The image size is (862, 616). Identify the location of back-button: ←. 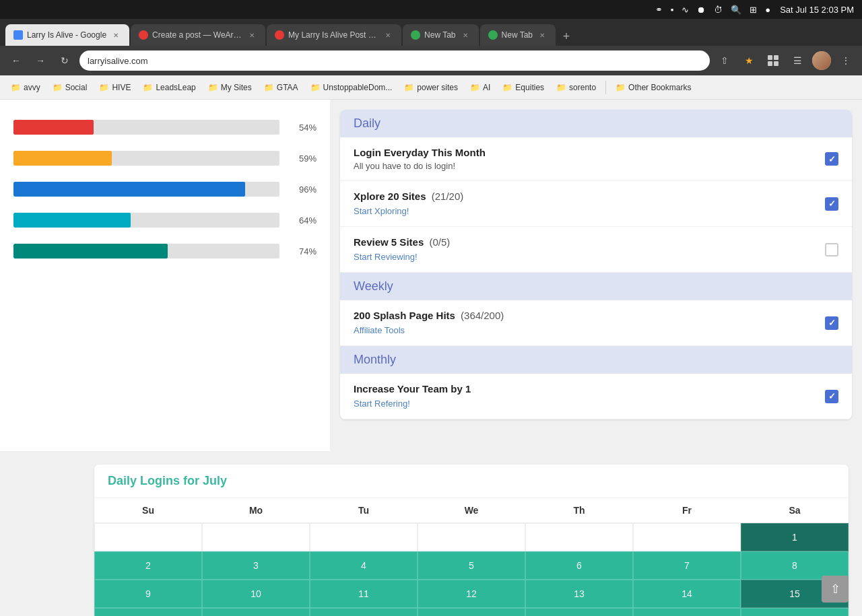
(16, 61).